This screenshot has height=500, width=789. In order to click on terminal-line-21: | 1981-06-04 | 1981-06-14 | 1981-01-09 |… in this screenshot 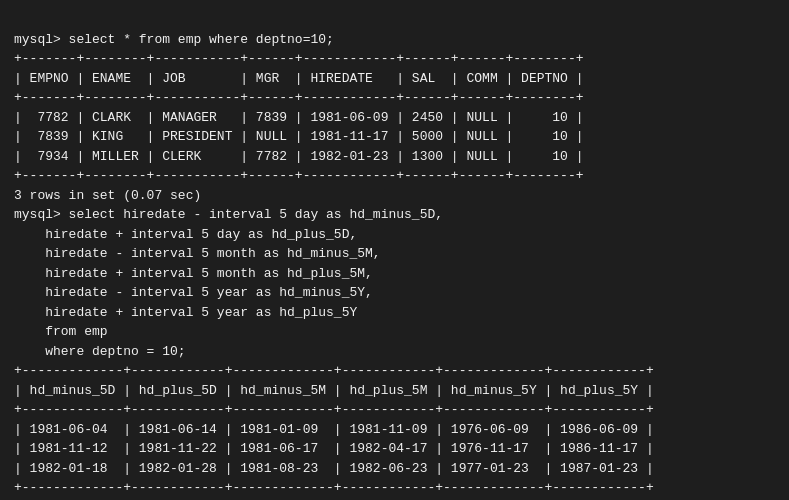, I will do `click(394, 430)`.